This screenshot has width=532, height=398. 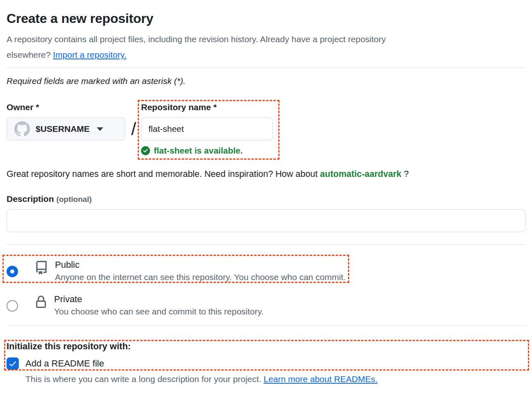 I want to click on readme-learn-more-link: Learn more about READMEs., so click(x=321, y=379).